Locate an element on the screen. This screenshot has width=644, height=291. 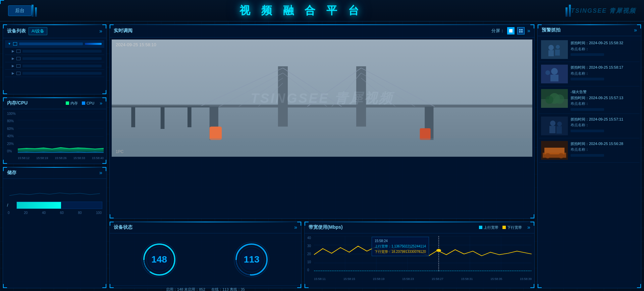
xlabel-4: 15:58:33 is located at coordinates (79, 158).